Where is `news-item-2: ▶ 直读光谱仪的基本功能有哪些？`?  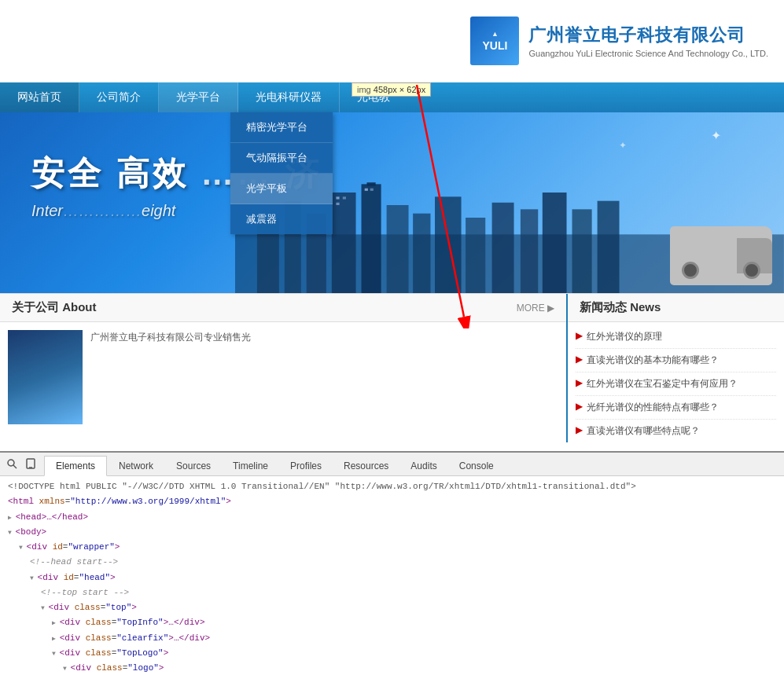 news-item-2: ▶ 直读光谱仪的基本功能有哪些？ is located at coordinates (676, 361).